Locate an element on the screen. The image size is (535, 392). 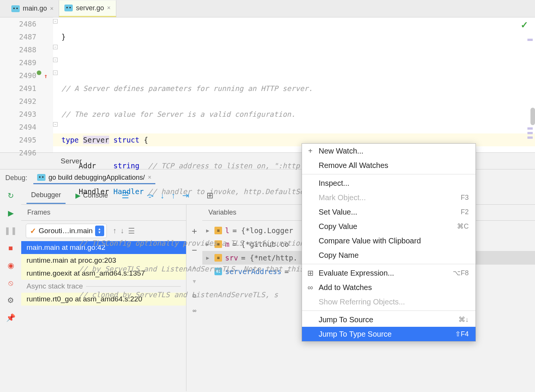
menu-inspect: Inspect... is located at coordinates (389, 183).